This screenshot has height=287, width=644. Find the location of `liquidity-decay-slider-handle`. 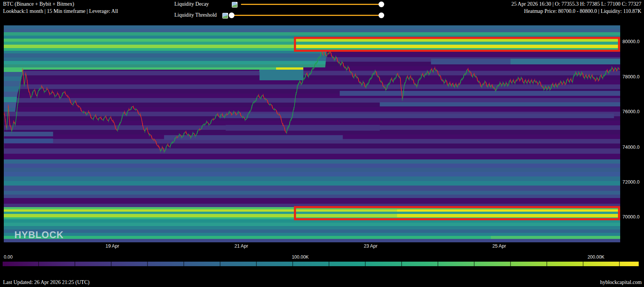

liquidity-decay-slider-handle is located at coordinates (381, 5).